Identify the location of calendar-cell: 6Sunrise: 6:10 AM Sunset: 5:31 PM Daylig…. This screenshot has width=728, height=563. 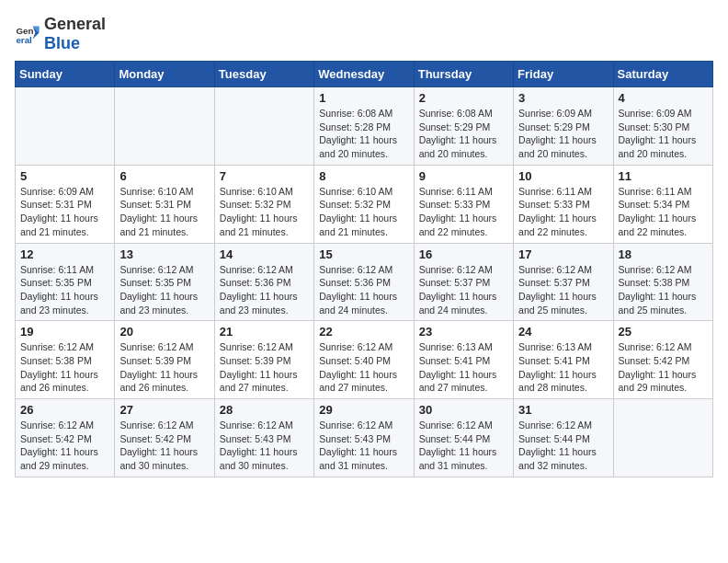
(165, 204).